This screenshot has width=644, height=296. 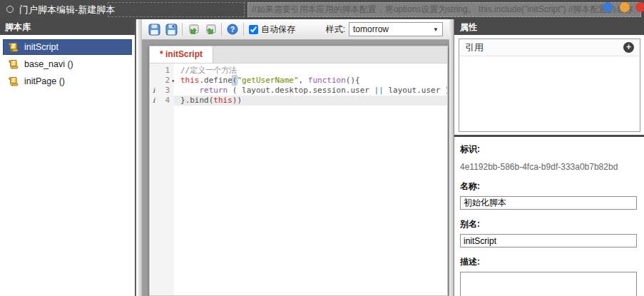 What do you see at coordinates (548, 241) in the screenshot?
I see `alias-field` at bounding box center [548, 241].